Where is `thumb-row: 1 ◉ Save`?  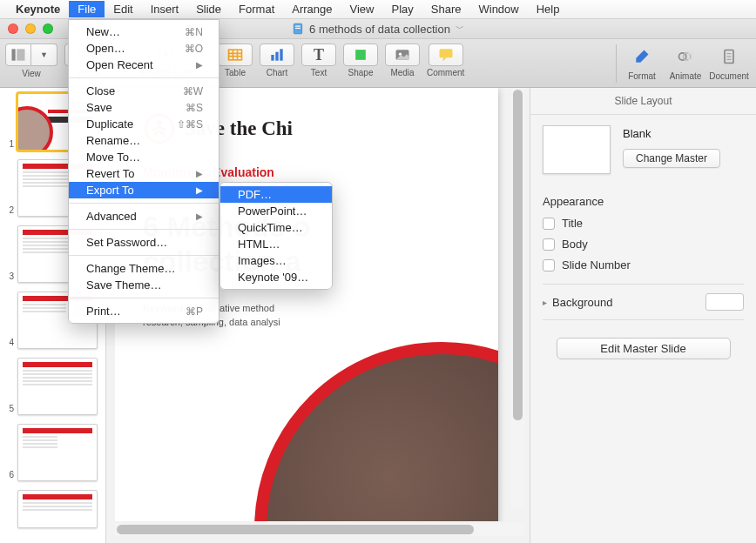
thumb-row: 1 ◉ Save is located at coordinates (52, 122).